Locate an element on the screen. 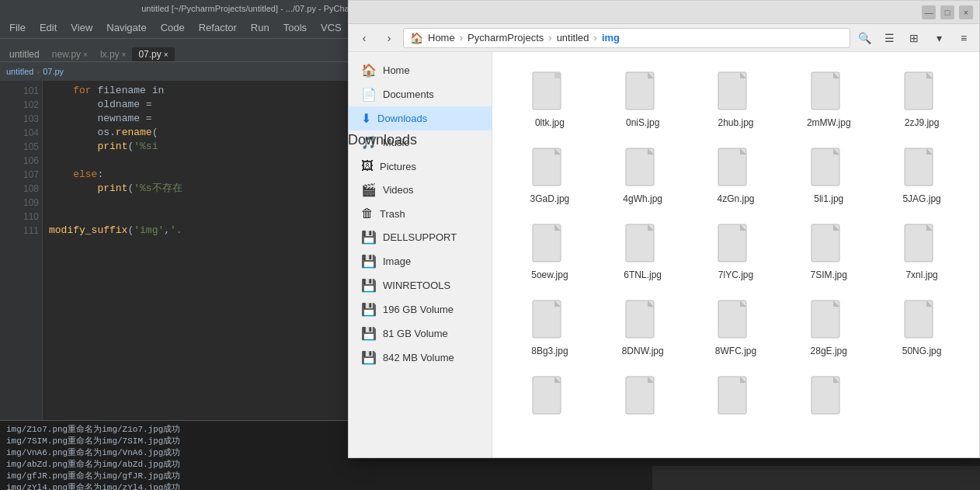 The image size is (980, 490). sidebar-item-documents: 📄 Documents is located at coordinates (420, 95).